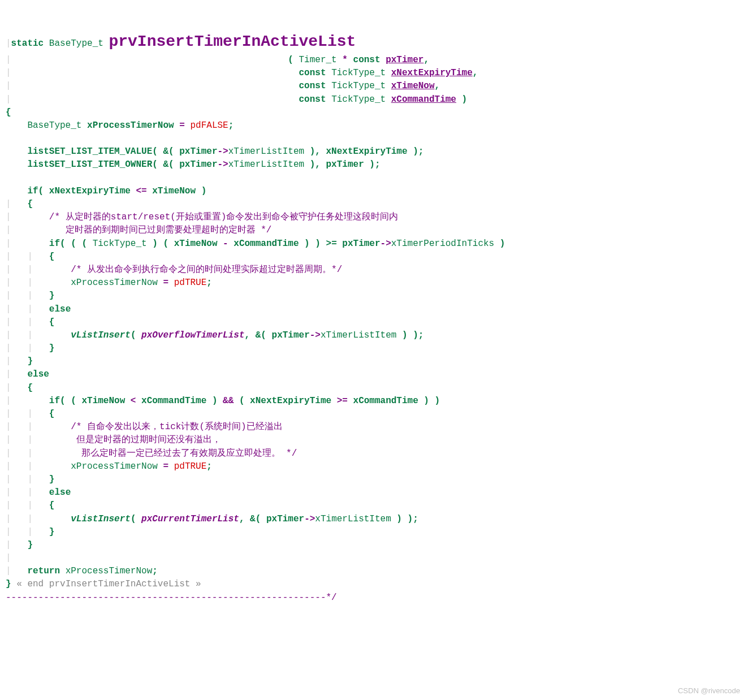  What do you see at coordinates (101, 335) in the screenshot?
I see `call-vListInsert: vListInsert` at bounding box center [101, 335].